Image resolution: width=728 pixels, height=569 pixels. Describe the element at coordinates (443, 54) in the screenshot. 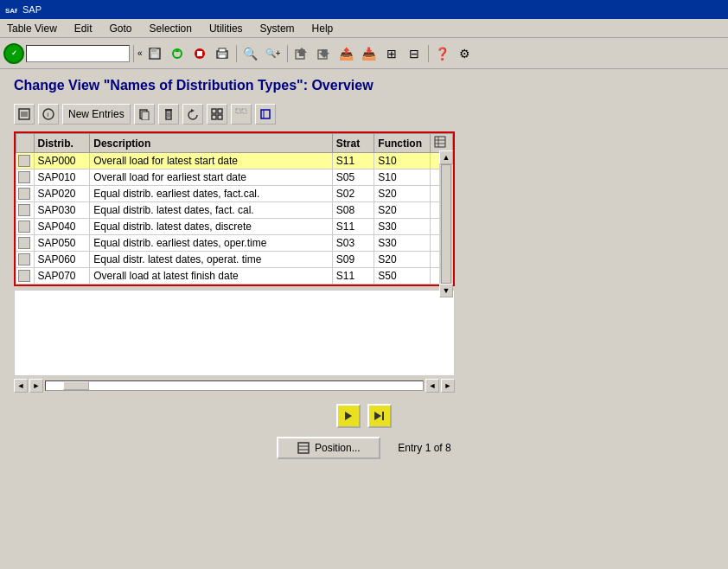

I see `help-icon: ❓` at that location.